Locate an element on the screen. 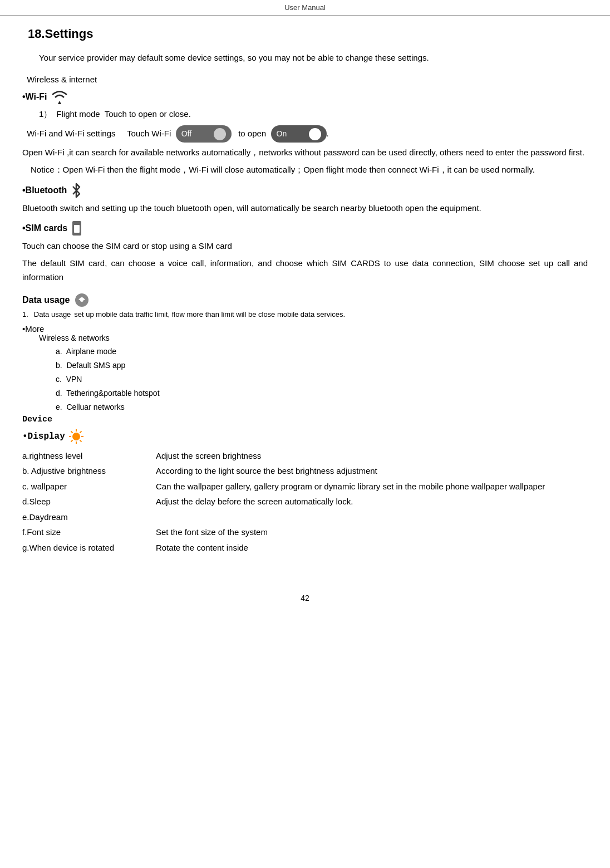 The height and width of the screenshot is (868, 610). data-usage-icon is located at coordinates (82, 300).